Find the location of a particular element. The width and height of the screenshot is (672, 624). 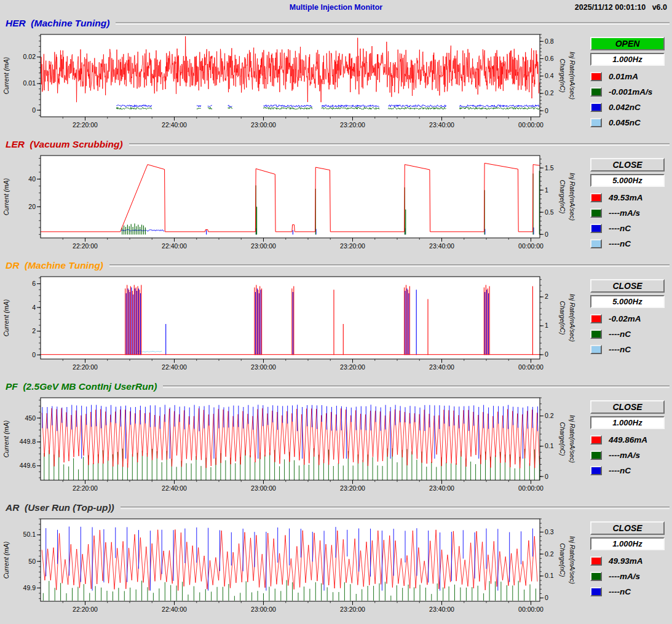

dr-injection-frequency: 5.000Hz is located at coordinates (627, 301).